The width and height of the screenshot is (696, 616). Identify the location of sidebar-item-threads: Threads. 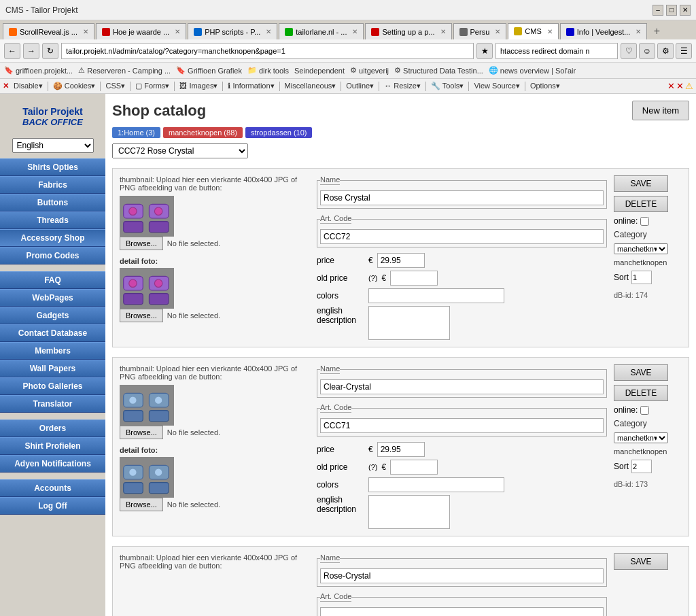
(53, 220).